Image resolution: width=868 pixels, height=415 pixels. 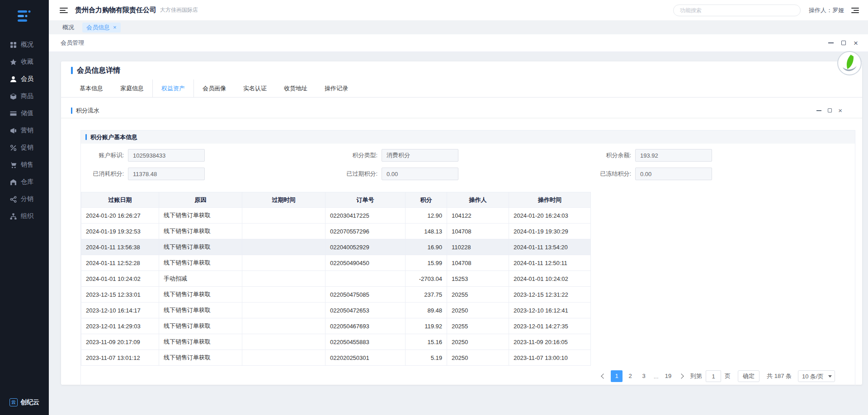 I want to click on sidebar-item-favorites: 收藏, so click(x=24, y=62).